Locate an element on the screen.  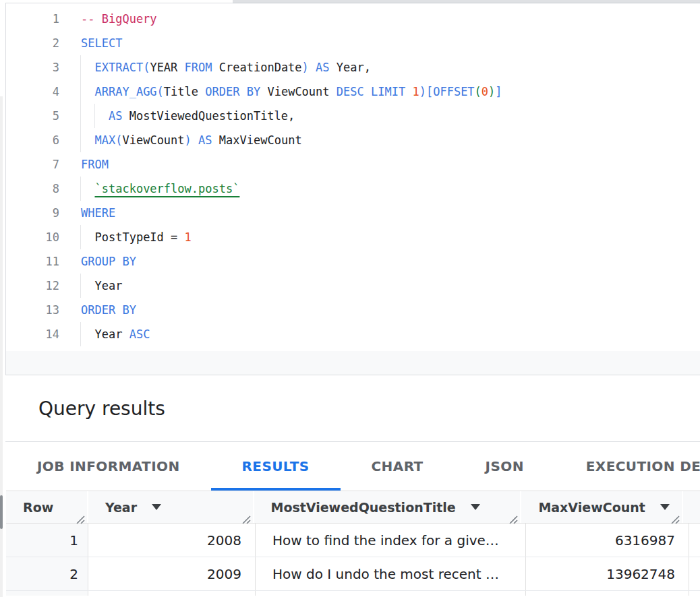
code-line-11: 11GROUP BY is located at coordinates (353, 261).